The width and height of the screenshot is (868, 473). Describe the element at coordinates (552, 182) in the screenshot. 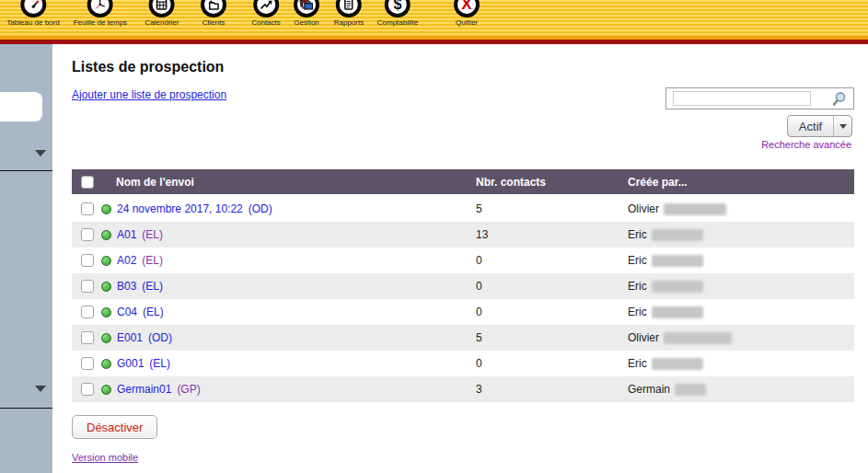

I see `column-header-contacts: Nbr. contacts` at that location.